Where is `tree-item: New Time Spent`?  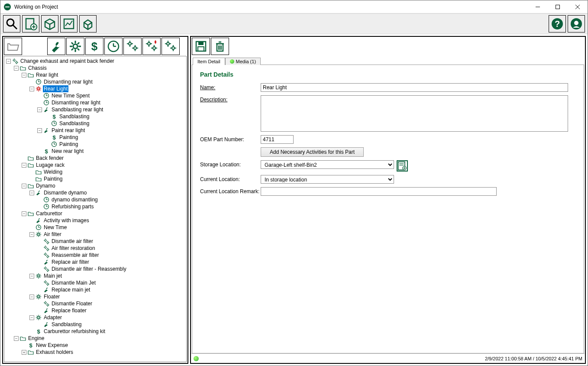 tree-item: New Time Spent is located at coordinates (71, 96).